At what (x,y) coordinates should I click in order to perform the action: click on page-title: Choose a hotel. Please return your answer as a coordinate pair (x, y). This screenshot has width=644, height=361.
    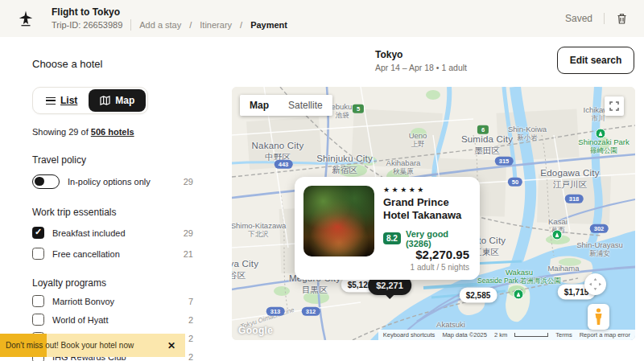
    Looking at the image, I should click on (68, 64).